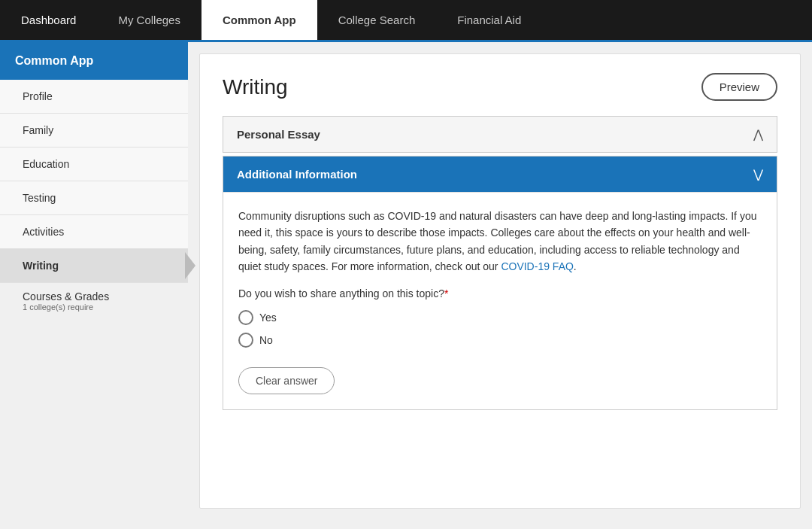 This screenshot has width=812, height=529. Describe the element at coordinates (94, 301) in the screenshot. I see `sidebar-item-courses-grades: Courses & Grades 1 college(s) require` at that location.